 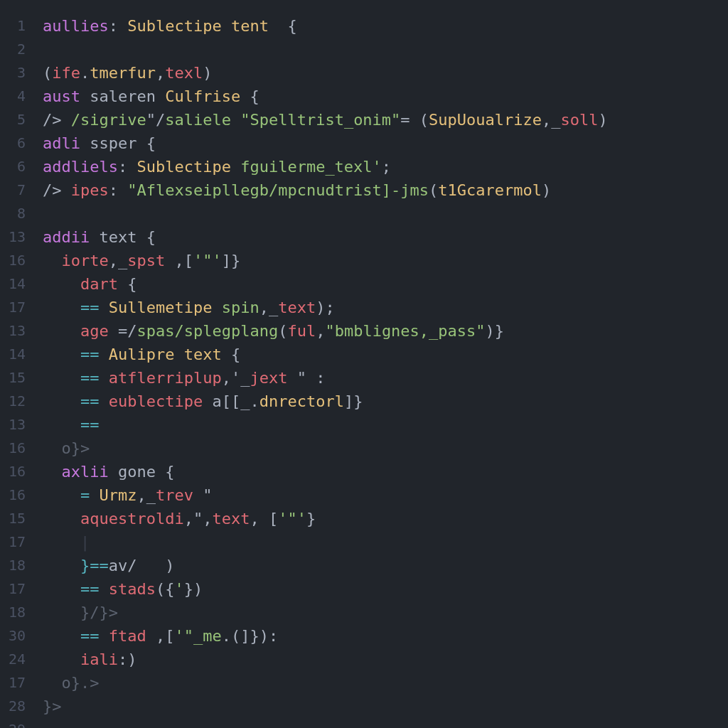 What do you see at coordinates (16, 144) in the screenshot?
I see `line-number: 6` at bounding box center [16, 144].